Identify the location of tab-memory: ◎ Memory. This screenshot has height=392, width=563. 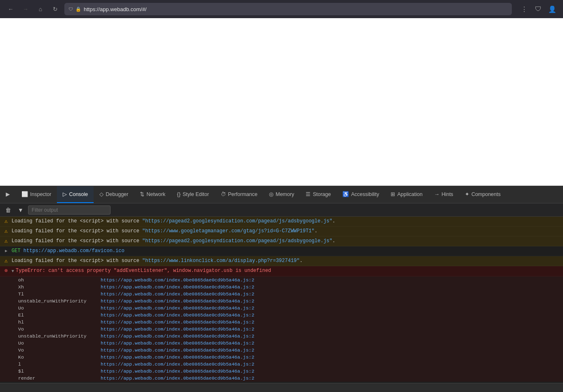
(281, 195).